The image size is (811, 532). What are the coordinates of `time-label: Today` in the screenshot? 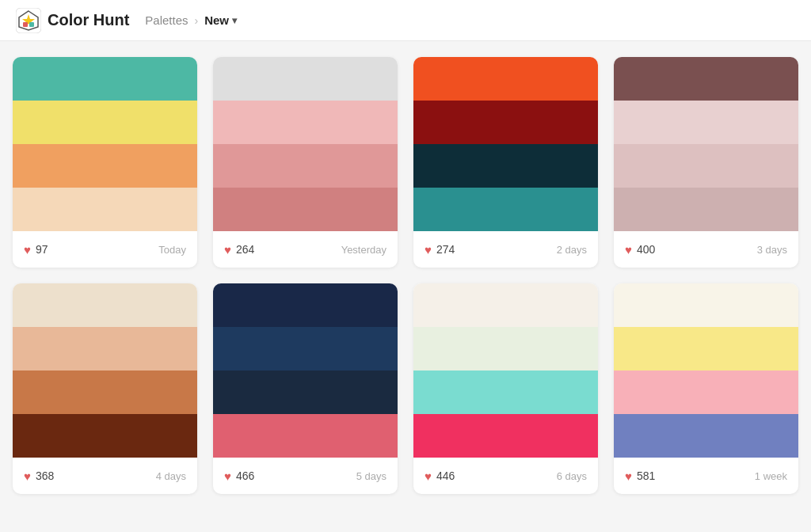 It's located at (173, 250).